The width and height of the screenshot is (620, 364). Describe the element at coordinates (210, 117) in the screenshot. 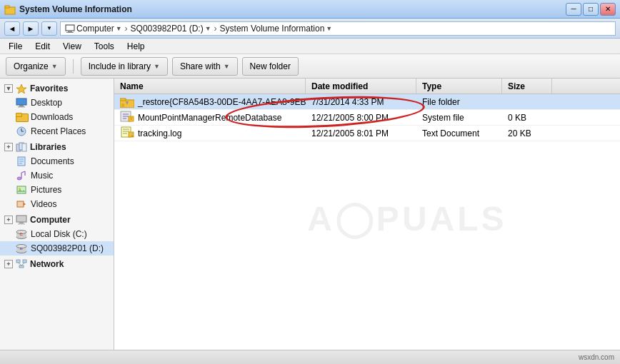

I see `file-name-cell-1: MountPointManagerRemoteDatabase` at that location.